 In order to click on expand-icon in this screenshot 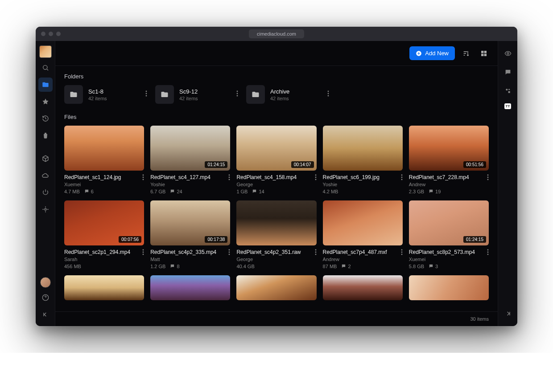, I will do `click(508, 314)`.